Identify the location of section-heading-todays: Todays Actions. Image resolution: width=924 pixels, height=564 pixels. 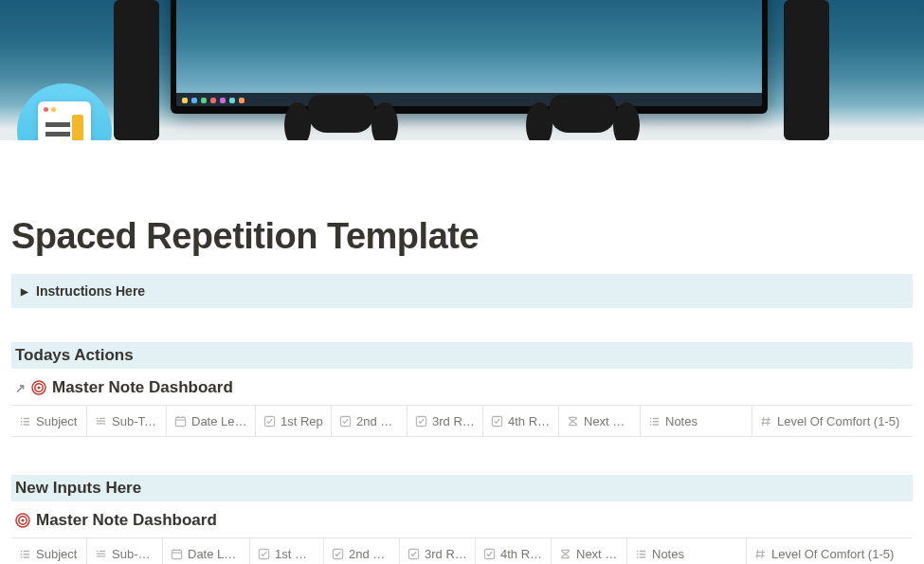
(462, 355).